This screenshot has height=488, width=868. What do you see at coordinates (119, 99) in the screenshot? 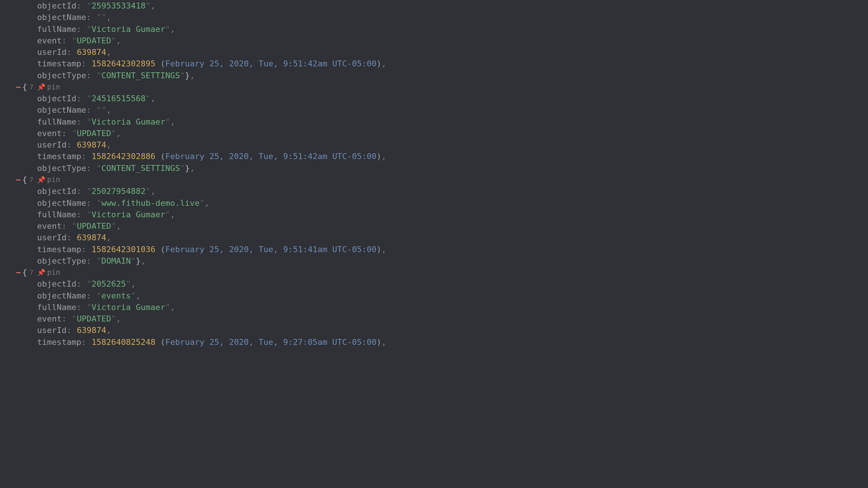
I see `string-value: 24516515568` at bounding box center [119, 99].